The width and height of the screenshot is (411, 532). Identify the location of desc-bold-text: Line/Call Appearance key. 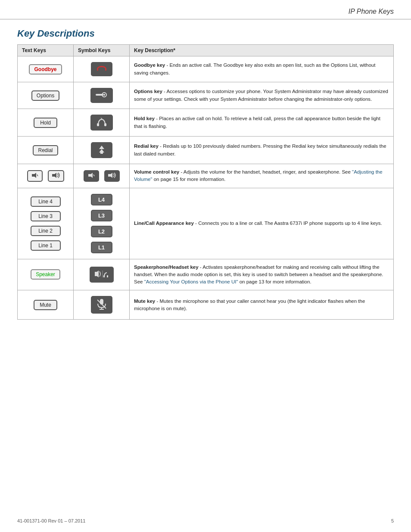
(164, 223).